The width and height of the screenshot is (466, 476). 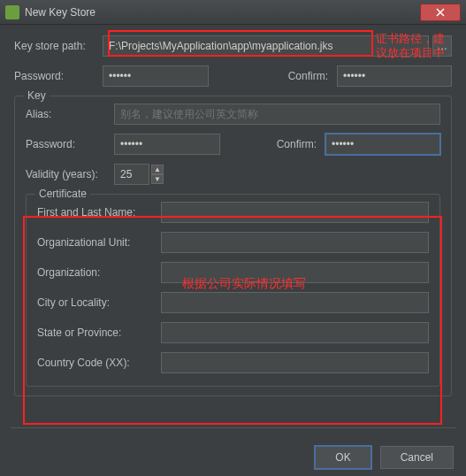 I want to click on title-bar: New Key Store, so click(x=233, y=12).